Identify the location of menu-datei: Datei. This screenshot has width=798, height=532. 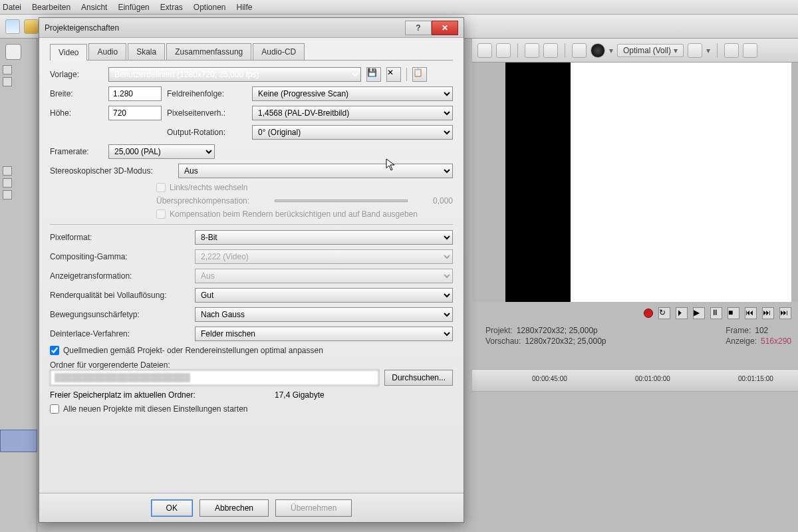
(12, 7).